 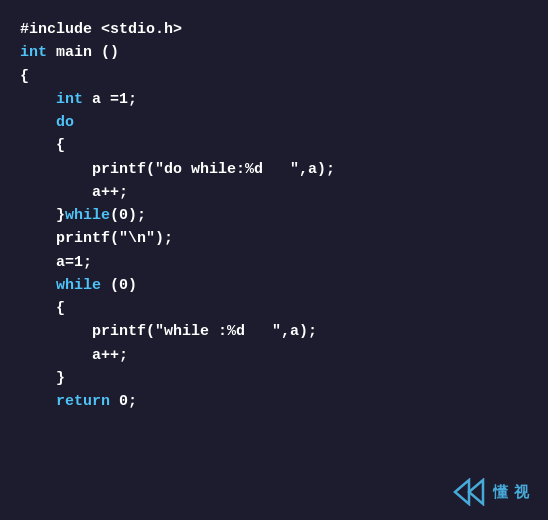 I want to click on code-line: int main (), so click(x=274, y=52).